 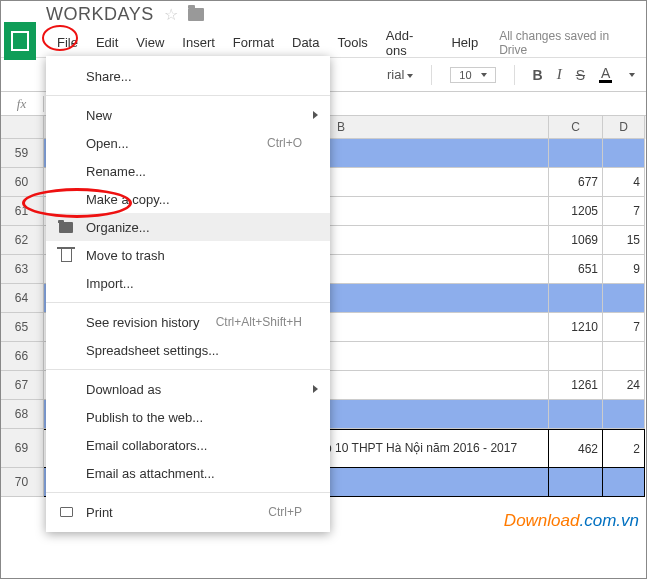 What do you see at coordinates (188, 283) in the screenshot?
I see `menu-item-import: Import...` at bounding box center [188, 283].